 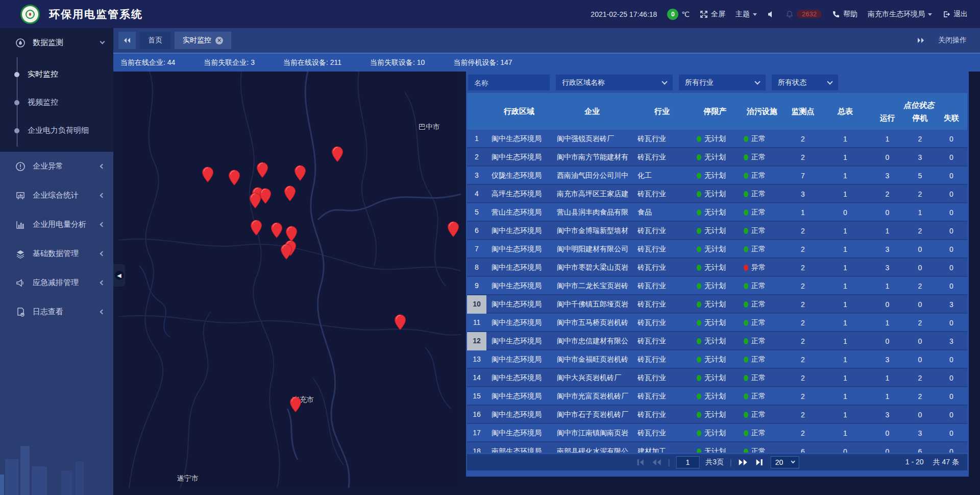 I want to click on sidebar-item-4: 基础数据管理, so click(x=57, y=253).